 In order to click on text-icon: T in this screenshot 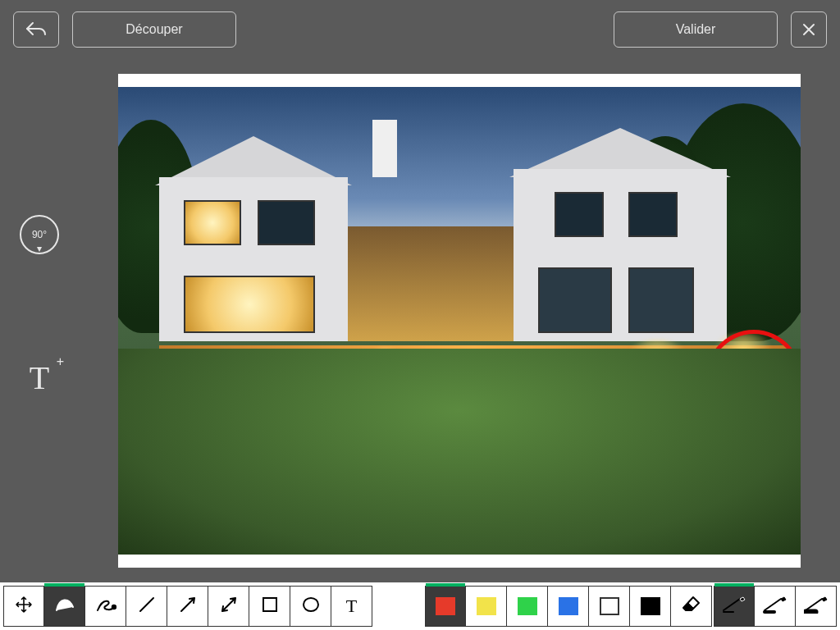, I will do `click(351, 606)`.